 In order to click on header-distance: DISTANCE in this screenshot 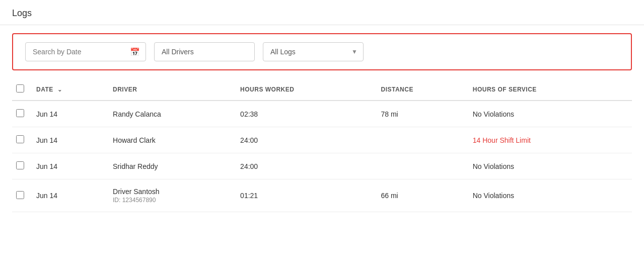, I will do `click(423, 89)`.